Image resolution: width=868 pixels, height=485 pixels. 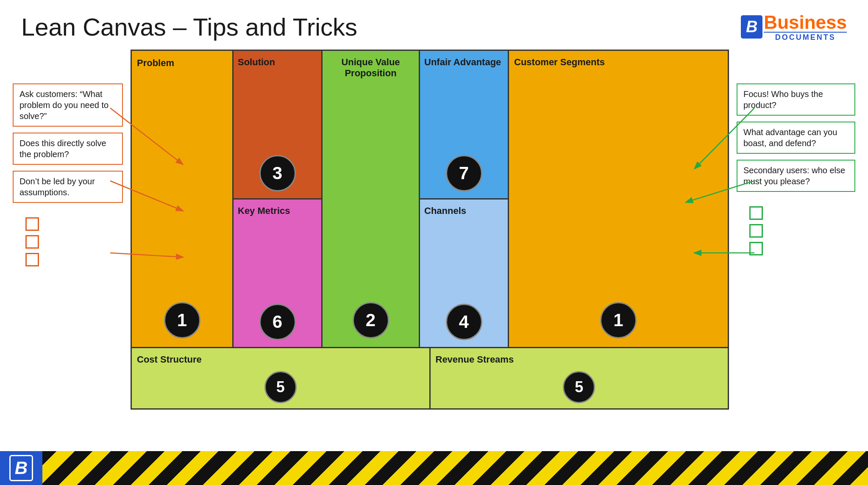 I want to click on key-metrics-label: Key Metrics, so click(x=264, y=211).